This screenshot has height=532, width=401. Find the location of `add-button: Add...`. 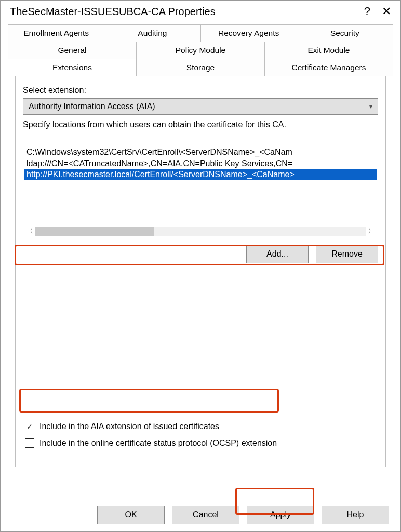

add-button: Add... is located at coordinates (277, 254).